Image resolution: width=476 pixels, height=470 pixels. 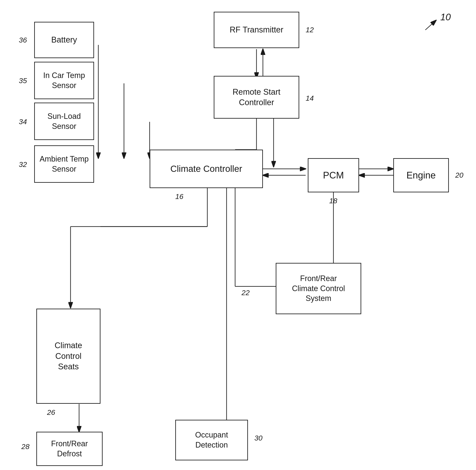 What do you see at coordinates (23, 40) in the screenshot?
I see `battery-ref: 36` at bounding box center [23, 40].